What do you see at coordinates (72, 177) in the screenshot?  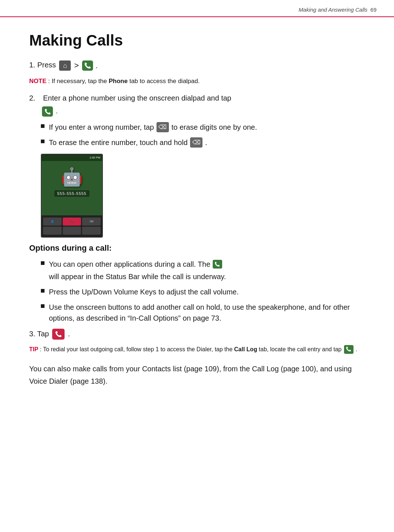 I see `android-robot-icon: 🤖` at bounding box center [72, 177].